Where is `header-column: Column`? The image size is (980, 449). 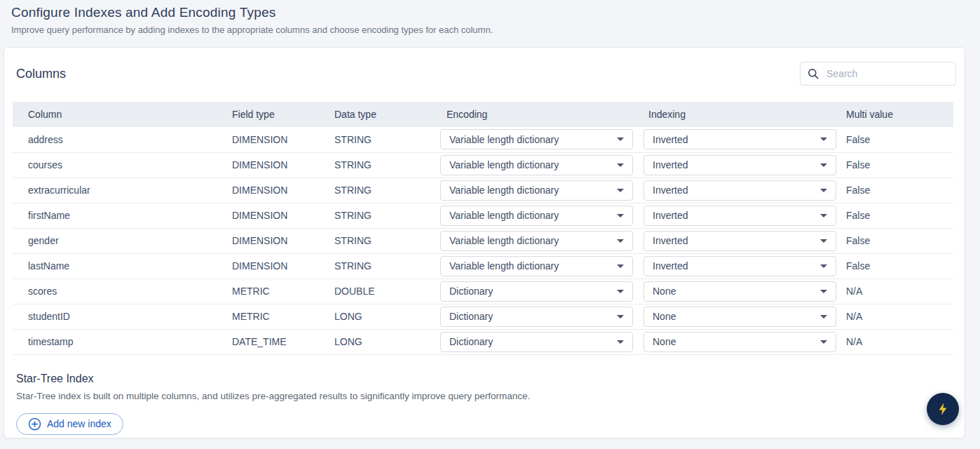 header-column: Column is located at coordinates (122, 114).